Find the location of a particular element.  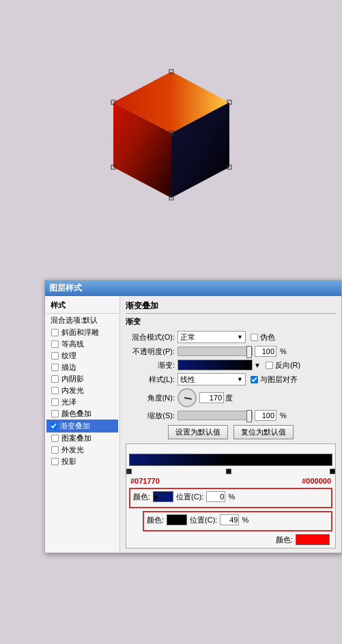

blend-mode-row: 混合模式(O): 正常 ▼ 伪色 is located at coordinates (231, 337).